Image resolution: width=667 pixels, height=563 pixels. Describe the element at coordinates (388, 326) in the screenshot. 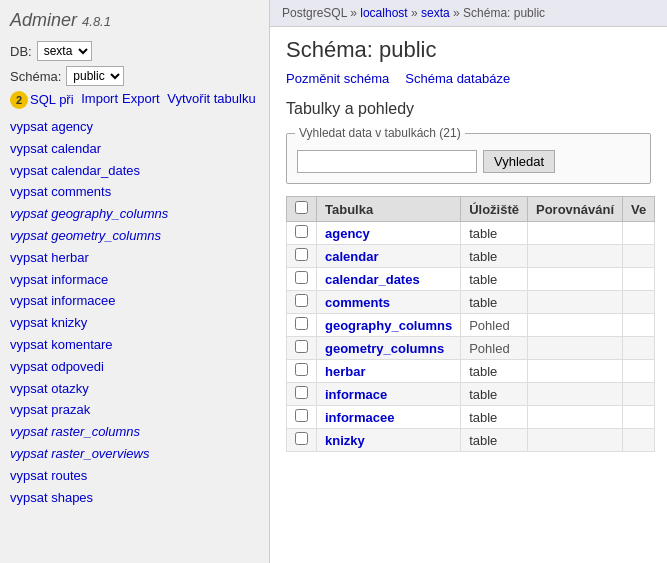

I see `table-name-link: geography_columns` at that location.